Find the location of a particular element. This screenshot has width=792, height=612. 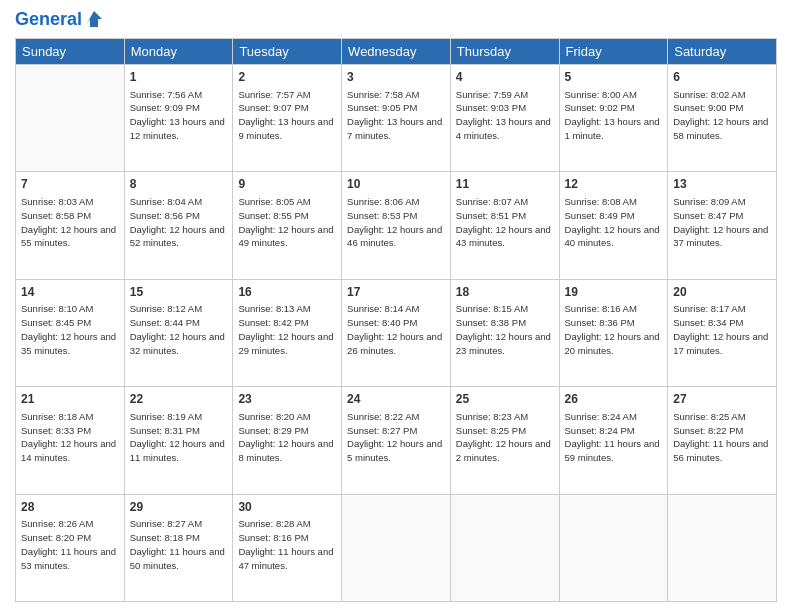

calendar-cell: 13Sunrise: 8:09 AMSunset: 8:47 PMDayligh… is located at coordinates (722, 226).